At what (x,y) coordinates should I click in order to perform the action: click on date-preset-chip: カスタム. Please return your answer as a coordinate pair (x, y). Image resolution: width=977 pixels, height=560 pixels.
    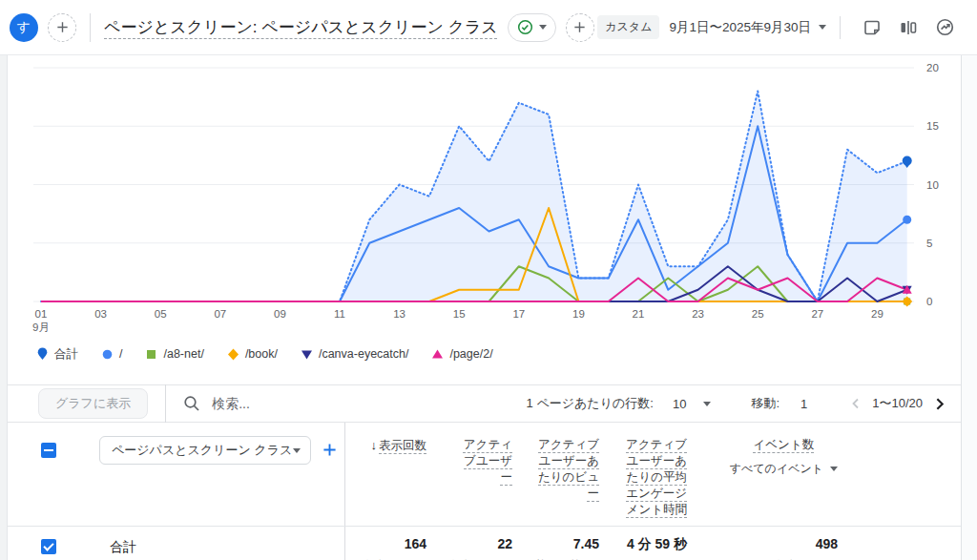
    Looking at the image, I should click on (628, 27).